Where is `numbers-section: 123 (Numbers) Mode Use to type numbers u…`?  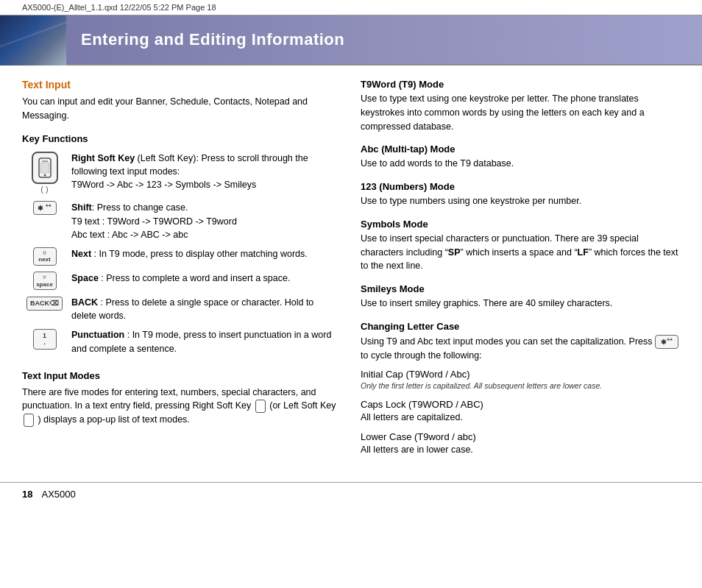
numbers-section: 123 (Numbers) Mode Use to type numbers u… is located at coordinates (520, 194).